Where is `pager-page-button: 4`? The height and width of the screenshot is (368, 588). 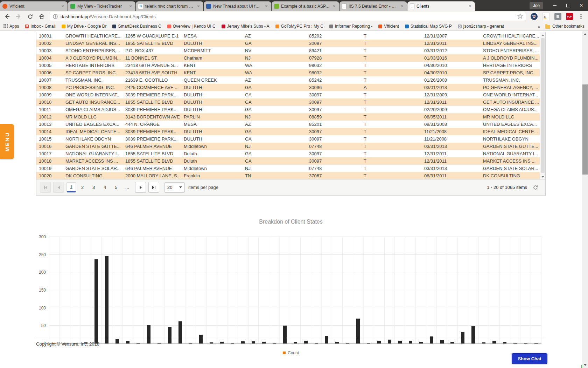
pager-page-button: 4 is located at coordinates (105, 187).